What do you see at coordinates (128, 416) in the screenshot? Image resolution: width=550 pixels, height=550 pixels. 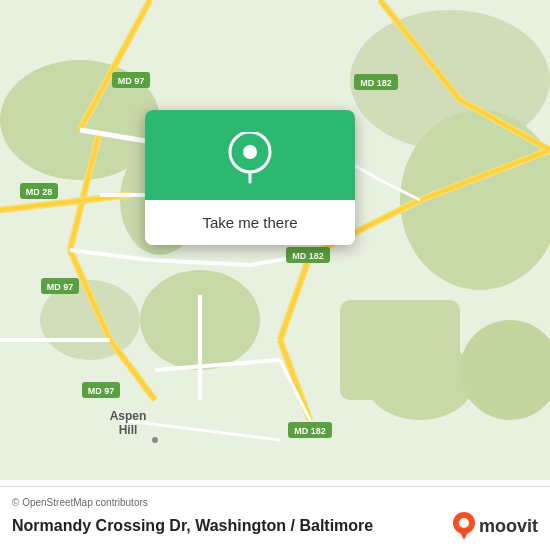 I see `svg-text: Aspen` at bounding box center [128, 416].